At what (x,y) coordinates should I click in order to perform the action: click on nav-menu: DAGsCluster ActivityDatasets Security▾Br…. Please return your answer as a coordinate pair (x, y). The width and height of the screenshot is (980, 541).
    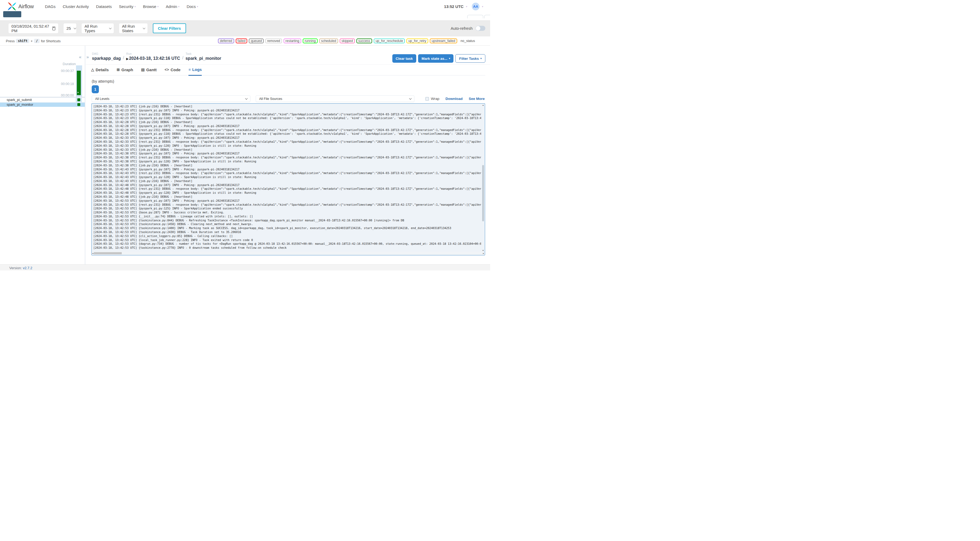
    Looking at the image, I should click on (122, 6).